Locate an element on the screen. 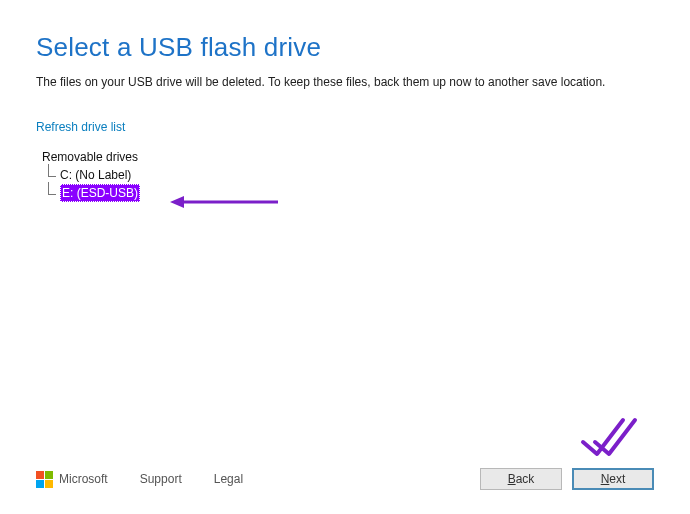  legal-link: Legal is located at coordinates (228, 479).